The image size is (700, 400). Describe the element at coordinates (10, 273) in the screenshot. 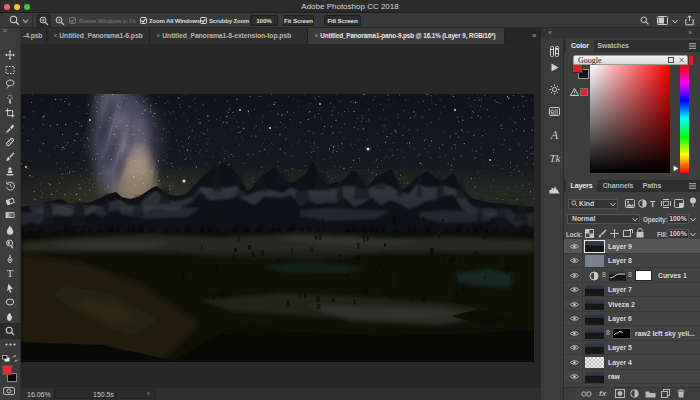

I see `svg-text: T` at that location.